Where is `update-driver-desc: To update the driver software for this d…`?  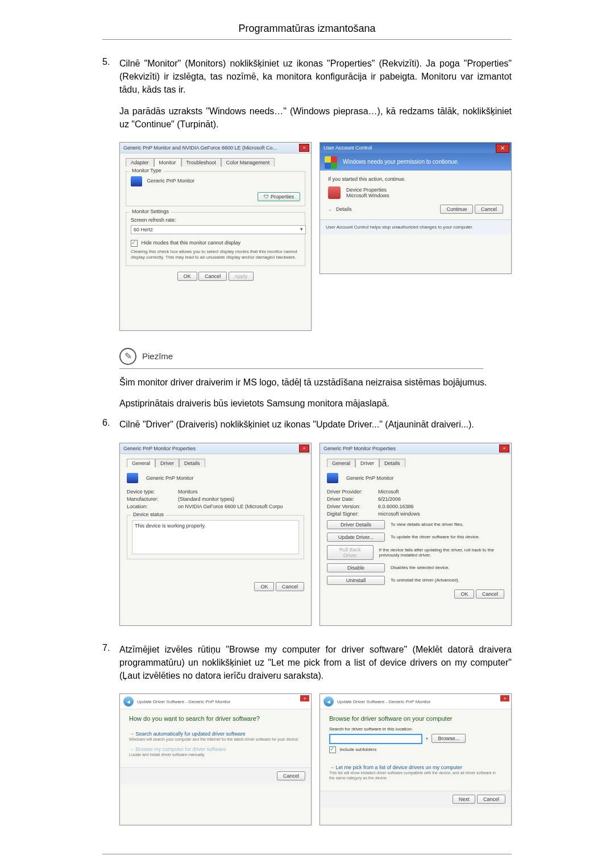
update-driver-desc: To update the driver software for this d… is located at coordinates (435, 537).